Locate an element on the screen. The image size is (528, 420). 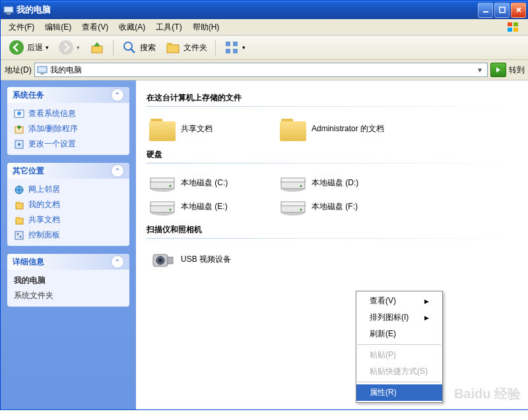
menu-edit: 编辑(E) is located at coordinates (58, 28).